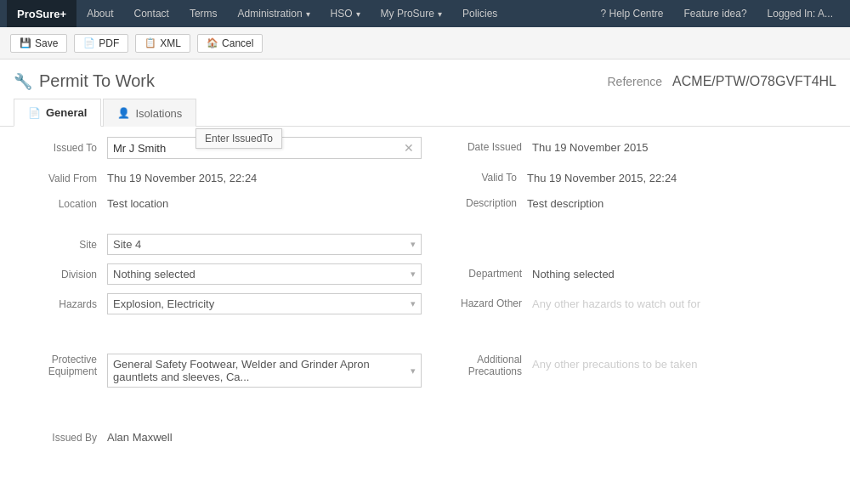 This screenshot has height=504, width=850. Describe the element at coordinates (100, 14) in the screenshot. I see `nav-about: About` at that location.